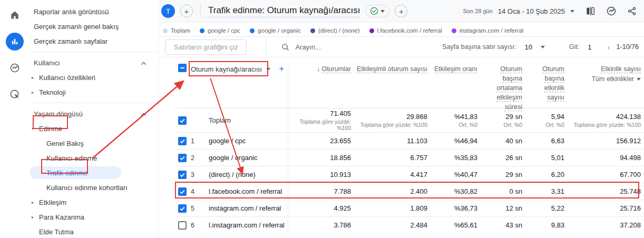 This screenshot has width=644, height=238. I want to click on comparison-icon, so click(590, 11).